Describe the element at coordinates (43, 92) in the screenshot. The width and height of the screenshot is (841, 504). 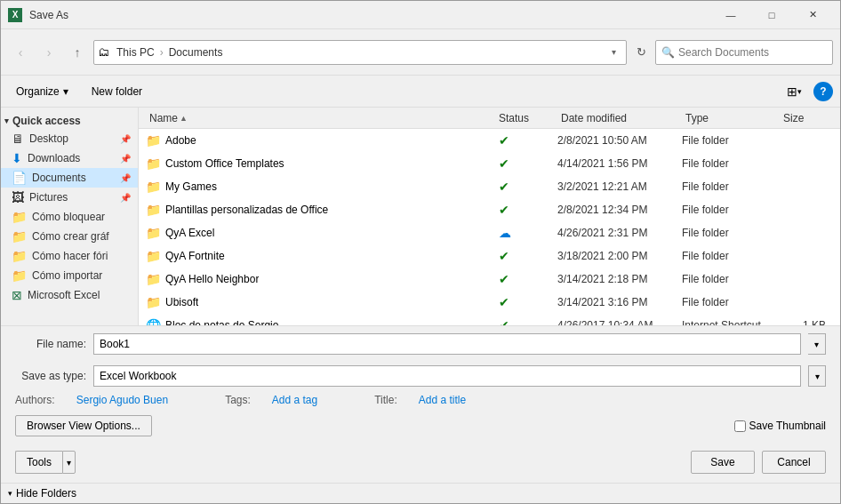
I see `organize-button: Organize ▾` at that location.